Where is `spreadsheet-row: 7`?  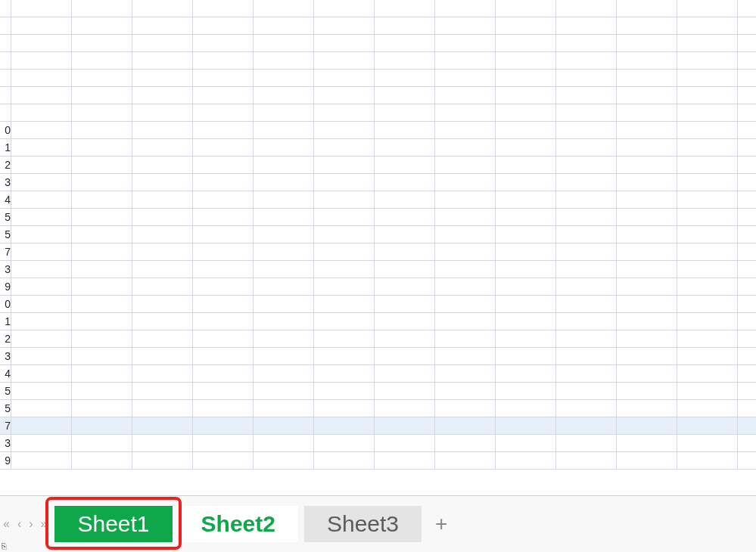 spreadsheet-row: 7 is located at coordinates (378, 253).